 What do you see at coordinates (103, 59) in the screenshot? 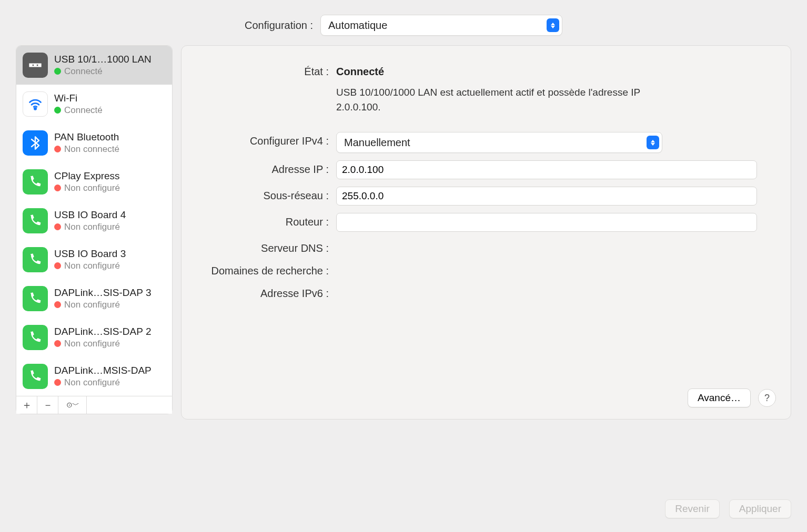
I see `sidebar-item-label: USB 10/1…1000 LAN` at bounding box center [103, 59].